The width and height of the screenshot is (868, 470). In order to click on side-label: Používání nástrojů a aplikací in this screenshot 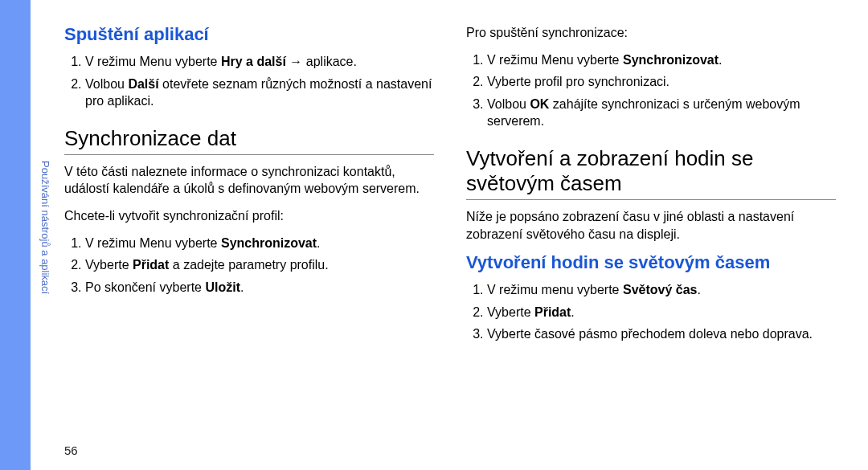, I will do `click(43, 265)`.